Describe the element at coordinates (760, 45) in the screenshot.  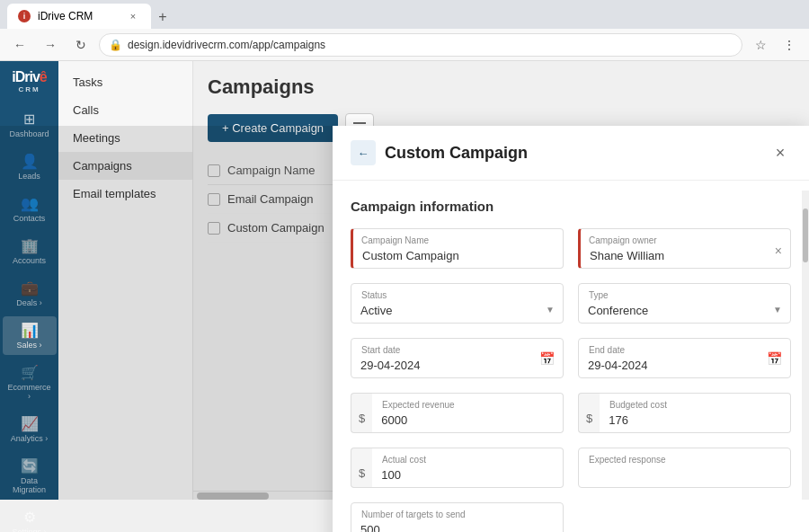
I see `bookmark-button: ☆` at that location.